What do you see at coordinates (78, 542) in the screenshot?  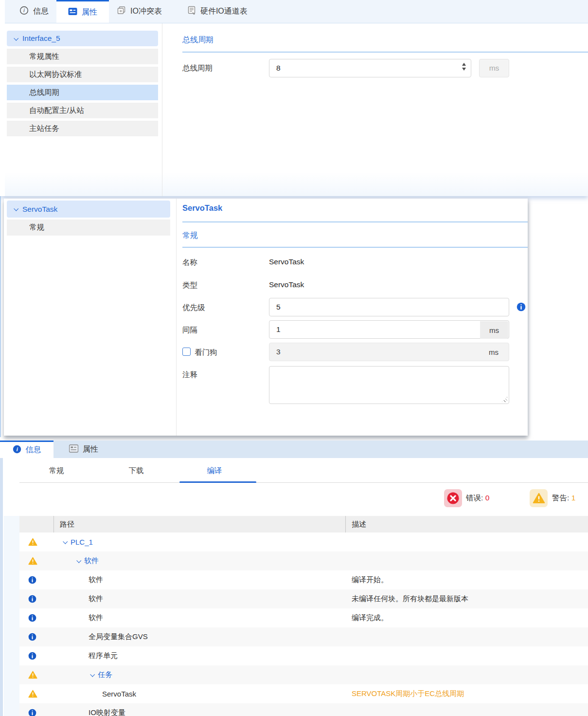 I see `tree-row-plc1: PLC_1` at bounding box center [78, 542].